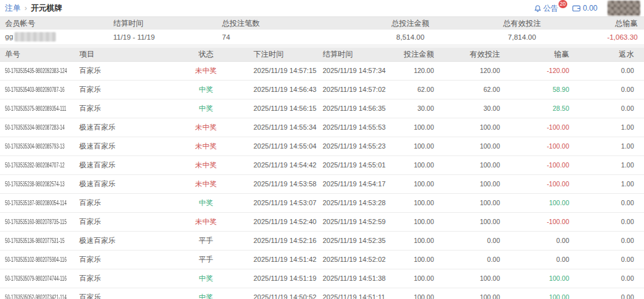 Image resolution: width=644 pixels, height=299 pixels. What do you see at coordinates (283, 240) in the screenshot?
I see `bet-time: 2025/11/19 14:52:16` at bounding box center [283, 240].